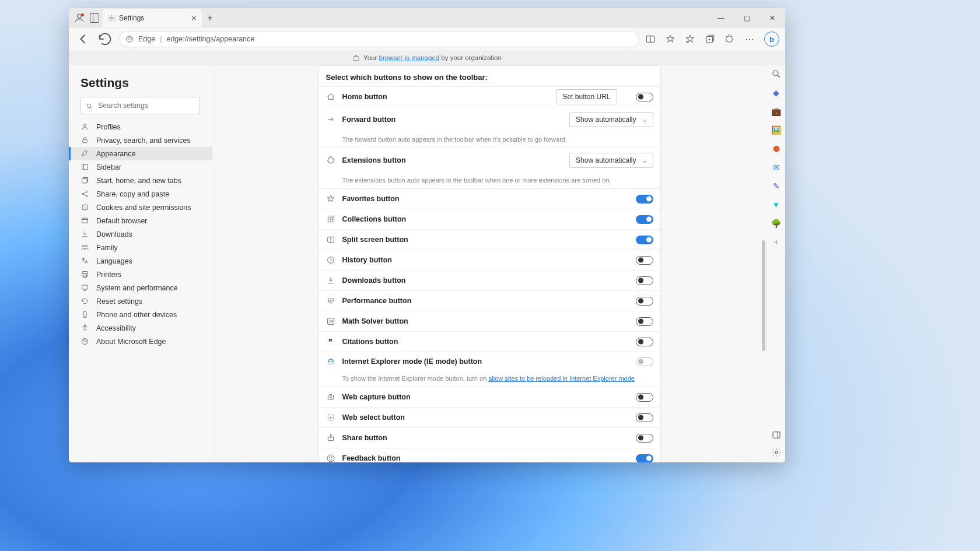 The width and height of the screenshot is (980, 551). What do you see at coordinates (645, 219) in the screenshot?
I see `toggle-collections` at bounding box center [645, 219].